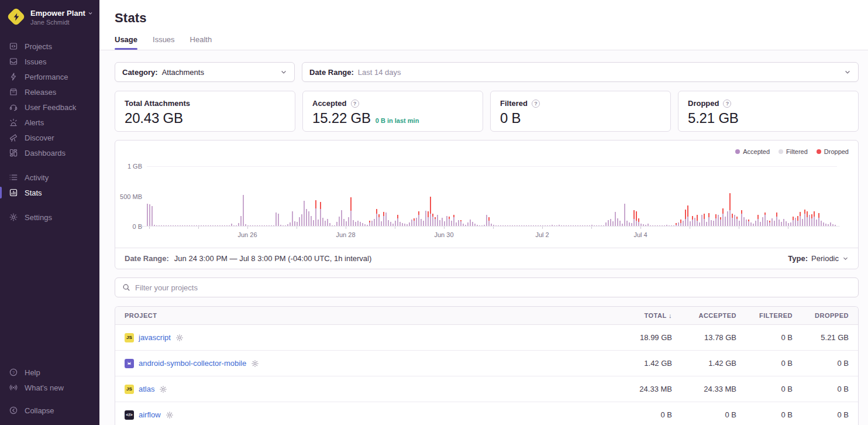  What do you see at coordinates (833, 152) in the screenshot?
I see `legend-item-dropped: Dropped` at bounding box center [833, 152].